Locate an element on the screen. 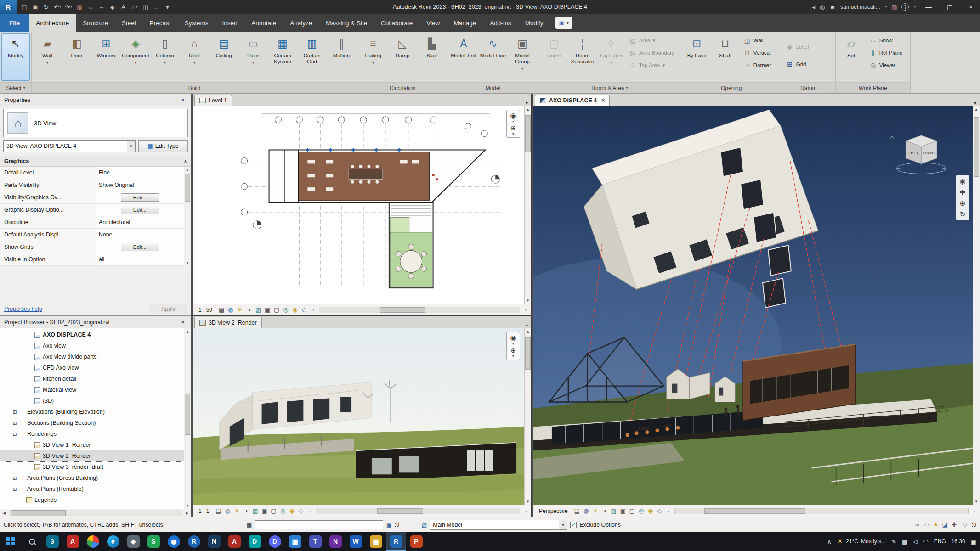 This screenshot has width=980, height=551. user-avatar-icon: ☻ is located at coordinates (833, 7).